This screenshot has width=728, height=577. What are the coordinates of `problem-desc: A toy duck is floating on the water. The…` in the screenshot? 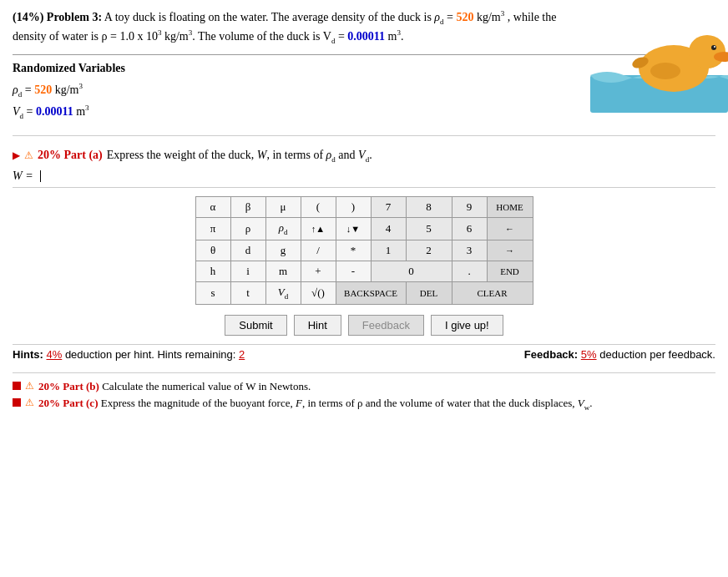 It's located at (270, 17).